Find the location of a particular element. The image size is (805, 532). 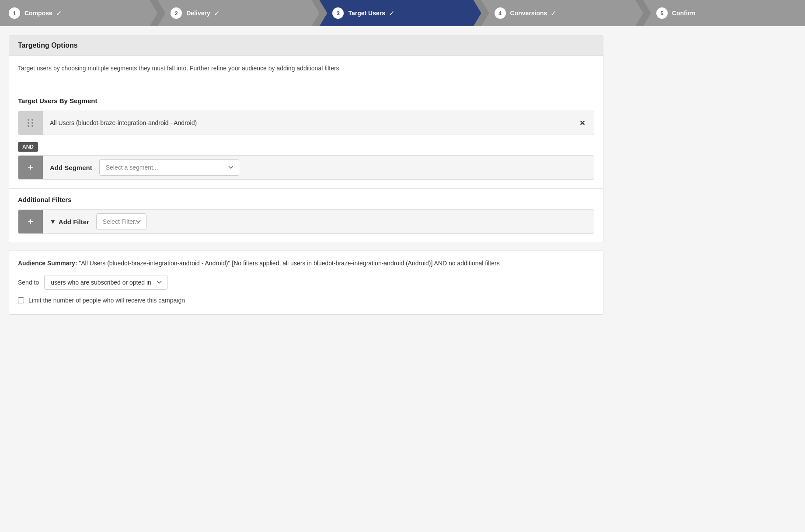

add-segment-row: + Add Segment Select a segment... is located at coordinates (306, 167).